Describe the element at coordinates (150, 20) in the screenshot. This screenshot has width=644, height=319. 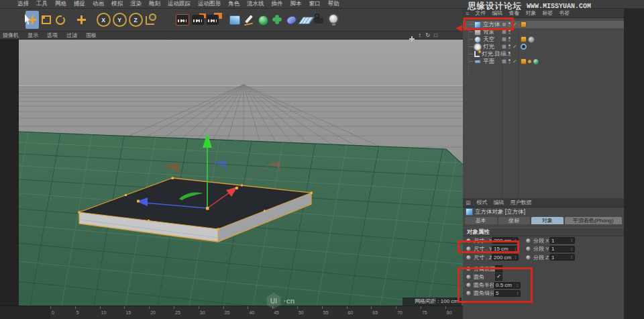
I see `coord-system-icon` at that location.